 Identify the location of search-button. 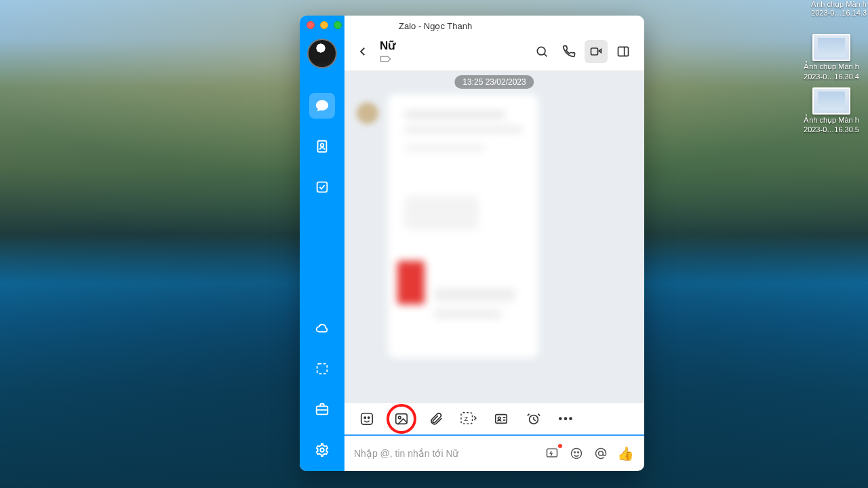
(542, 52).